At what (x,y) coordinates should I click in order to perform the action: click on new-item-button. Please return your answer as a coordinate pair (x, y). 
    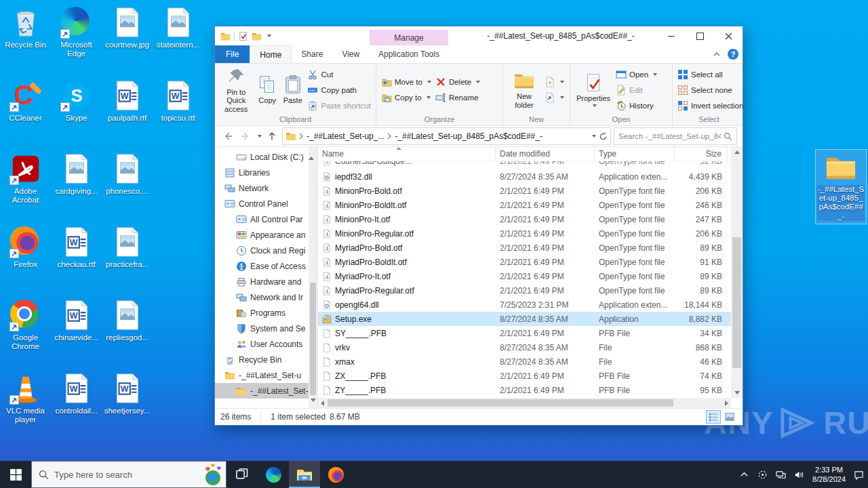
    Looking at the image, I should click on (555, 82).